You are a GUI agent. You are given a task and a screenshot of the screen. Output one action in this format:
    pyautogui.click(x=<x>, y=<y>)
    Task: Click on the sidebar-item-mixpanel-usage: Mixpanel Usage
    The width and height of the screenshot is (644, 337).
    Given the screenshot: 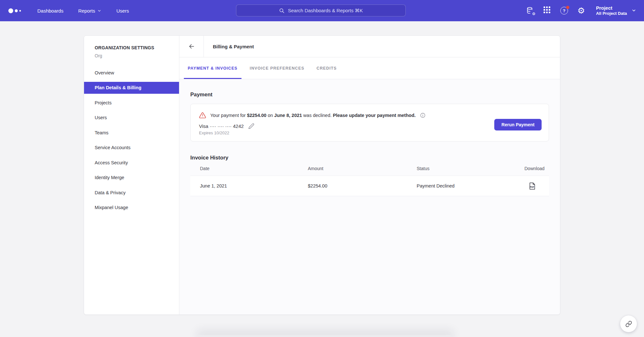 What is the action you would take?
    pyautogui.click(x=131, y=207)
    